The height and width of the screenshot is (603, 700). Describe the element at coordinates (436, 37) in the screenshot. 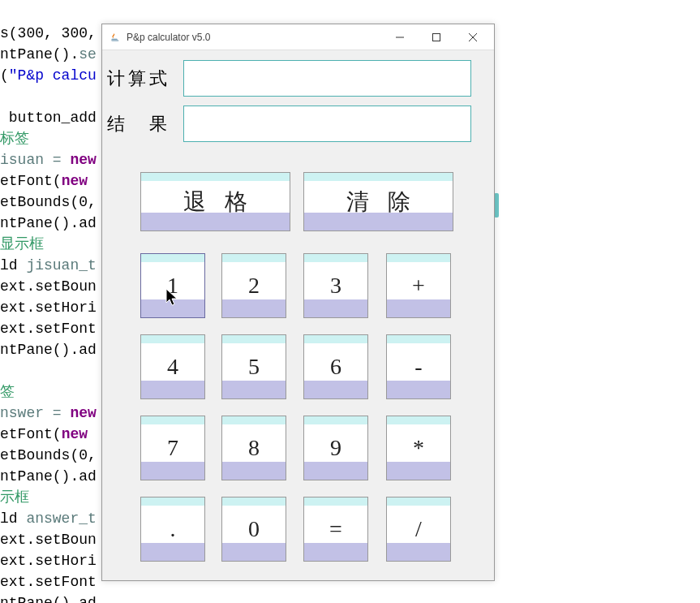

I see `window-controls` at that location.